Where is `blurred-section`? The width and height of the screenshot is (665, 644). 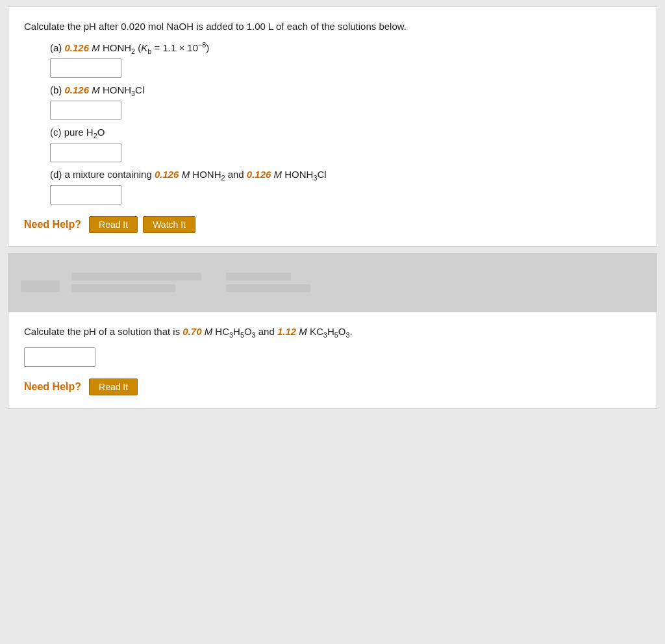
blurred-section is located at coordinates (332, 282).